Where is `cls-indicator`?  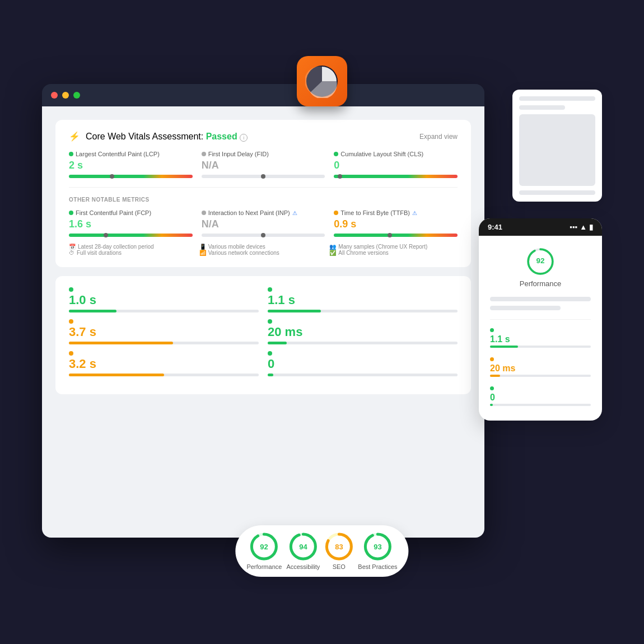 cls-indicator is located at coordinates (340, 176).